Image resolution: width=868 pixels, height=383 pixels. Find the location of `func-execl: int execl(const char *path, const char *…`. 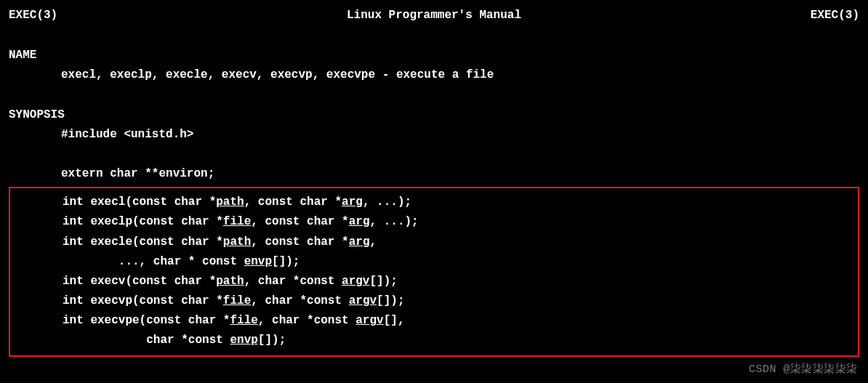

func-execl: int execl(const char *path, const char *… is located at coordinates (434, 202).